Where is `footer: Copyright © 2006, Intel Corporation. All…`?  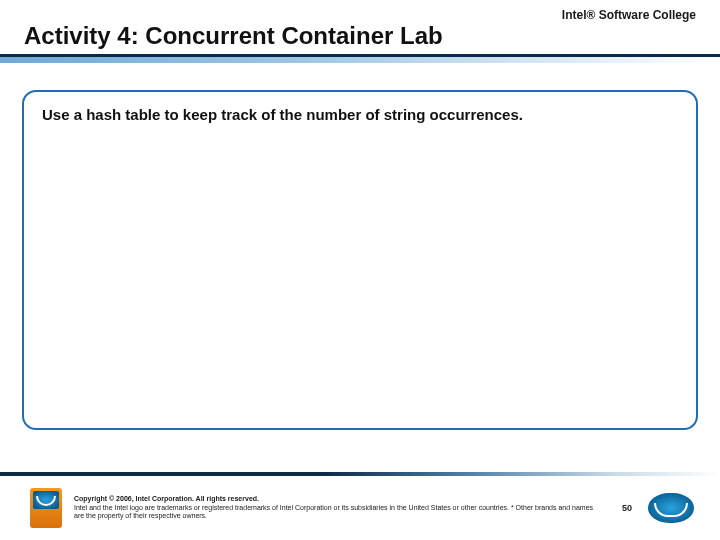 footer: Copyright © 2006, Intel Corporation. All… is located at coordinates (360, 508).